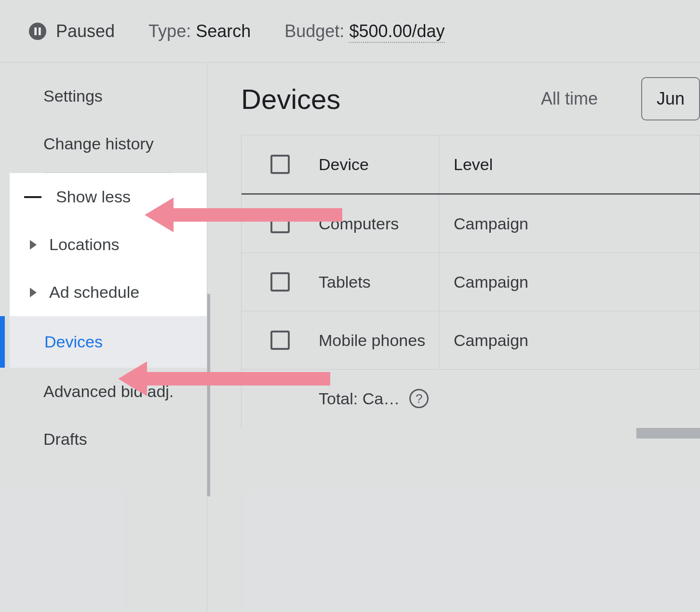 The width and height of the screenshot is (700, 612). I want to click on sidebar-item-locations: Locations, so click(108, 245).